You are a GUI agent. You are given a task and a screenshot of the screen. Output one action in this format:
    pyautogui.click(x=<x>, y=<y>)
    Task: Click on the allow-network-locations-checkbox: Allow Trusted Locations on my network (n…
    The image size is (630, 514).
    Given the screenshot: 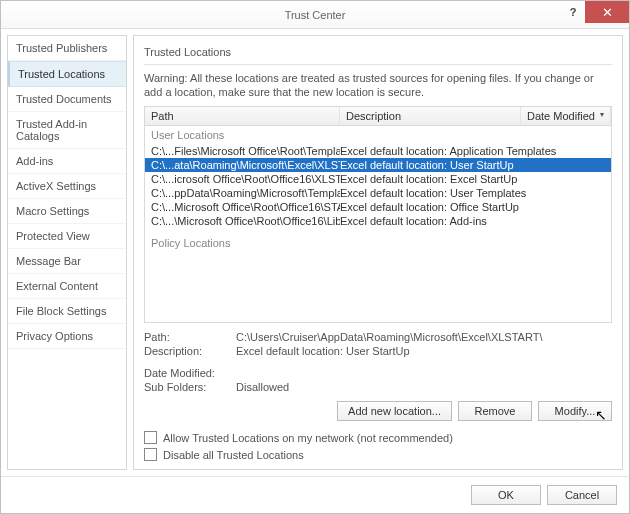 What is the action you would take?
    pyautogui.click(x=378, y=438)
    